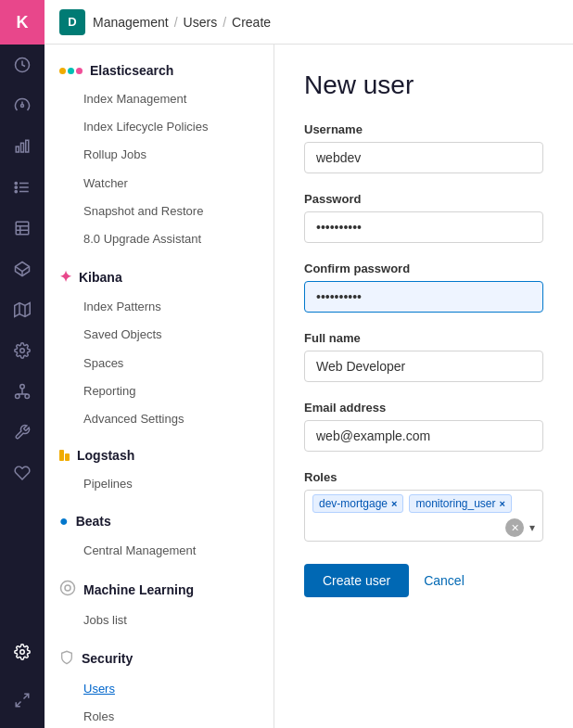 This screenshot has height=728, width=573. What do you see at coordinates (424, 85) in the screenshot?
I see `form-title: New user` at bounding box center [424, 85].